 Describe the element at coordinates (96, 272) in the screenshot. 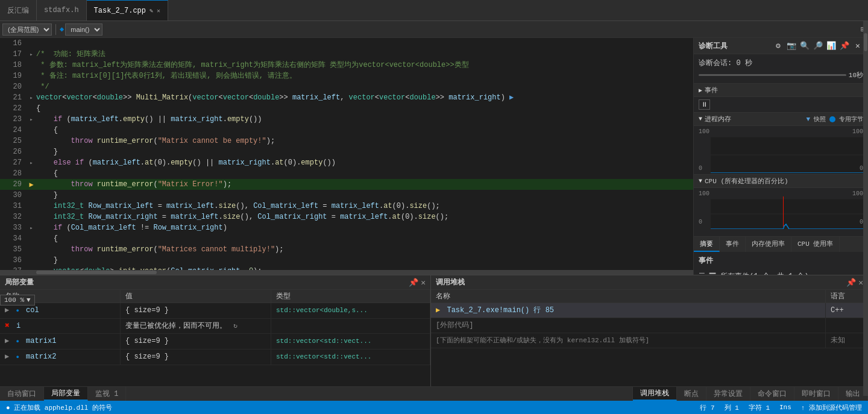

I see `h-scroll-thumb` at that location.